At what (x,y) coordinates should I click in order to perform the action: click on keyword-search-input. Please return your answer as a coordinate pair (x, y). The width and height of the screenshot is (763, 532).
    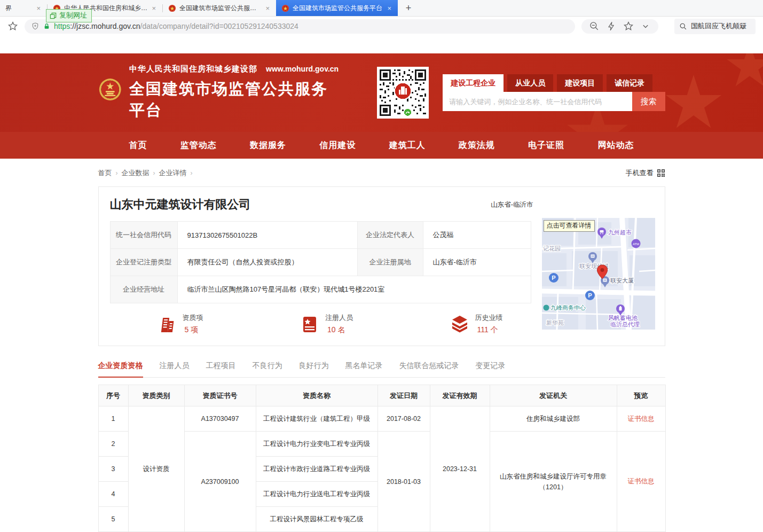
    Looking at the image, I should click on (537, 101).